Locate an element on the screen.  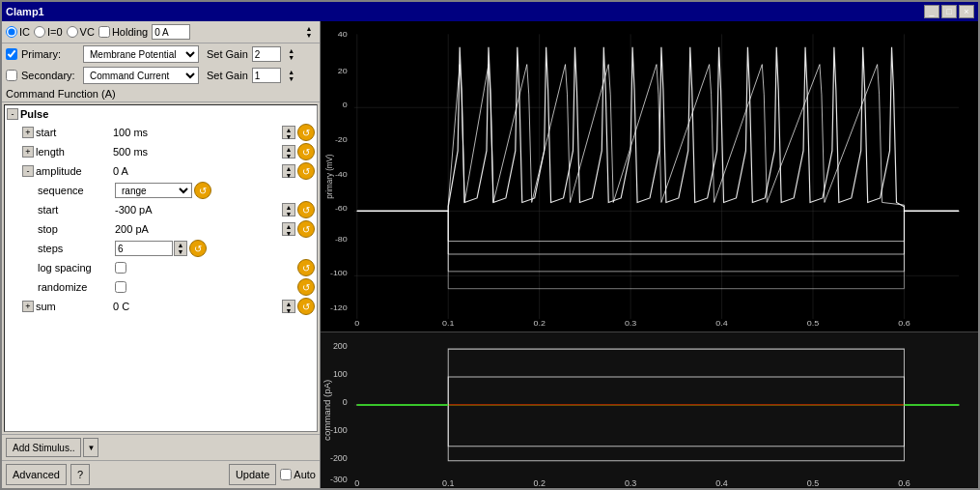
holding-text: Holding is located at coordinates (129, 32).